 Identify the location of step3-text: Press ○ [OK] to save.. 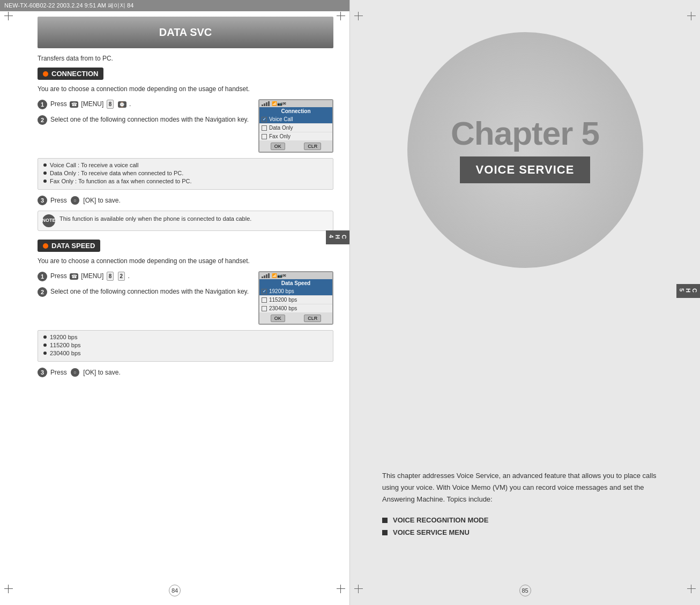
(86, 200).